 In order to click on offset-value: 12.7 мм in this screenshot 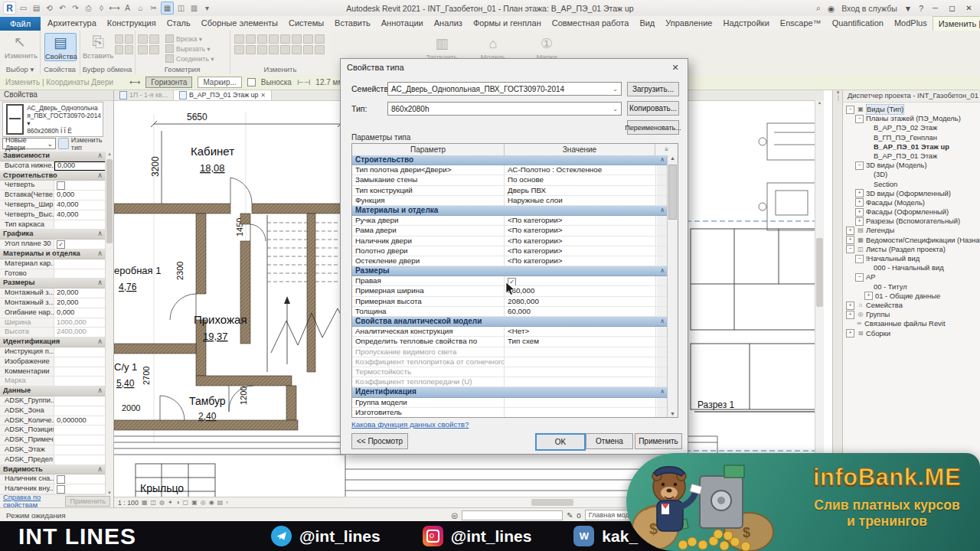, I will do `click(329, 83)`.